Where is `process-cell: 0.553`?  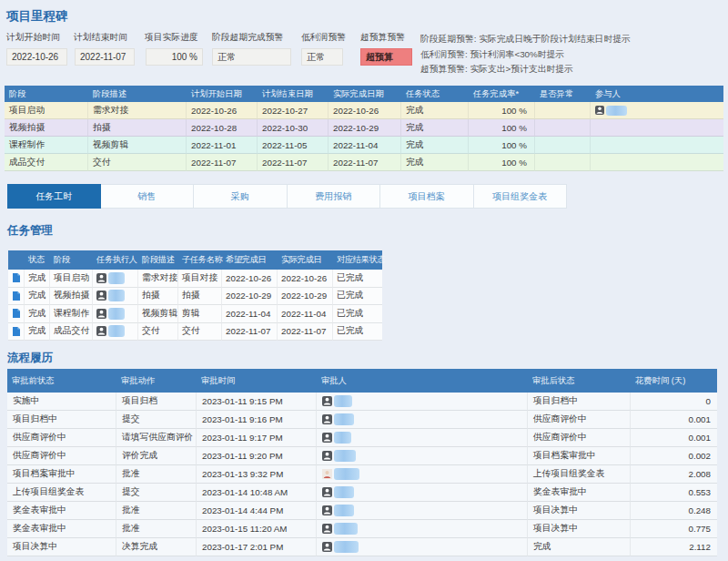 process-cell: 0.553 is located at coordinates (673, 493).